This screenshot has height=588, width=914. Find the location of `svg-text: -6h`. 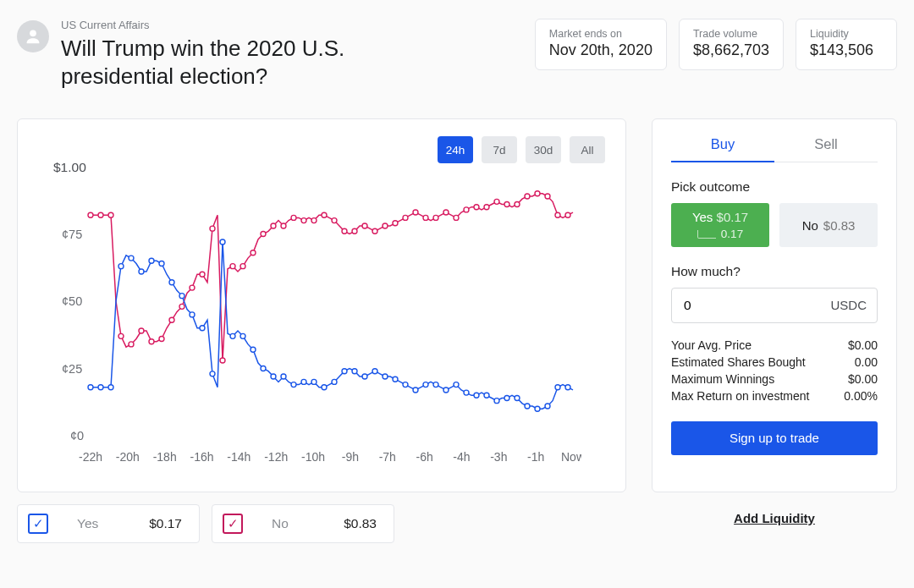

svg-text: -6h is located at coordinates (424, 457).